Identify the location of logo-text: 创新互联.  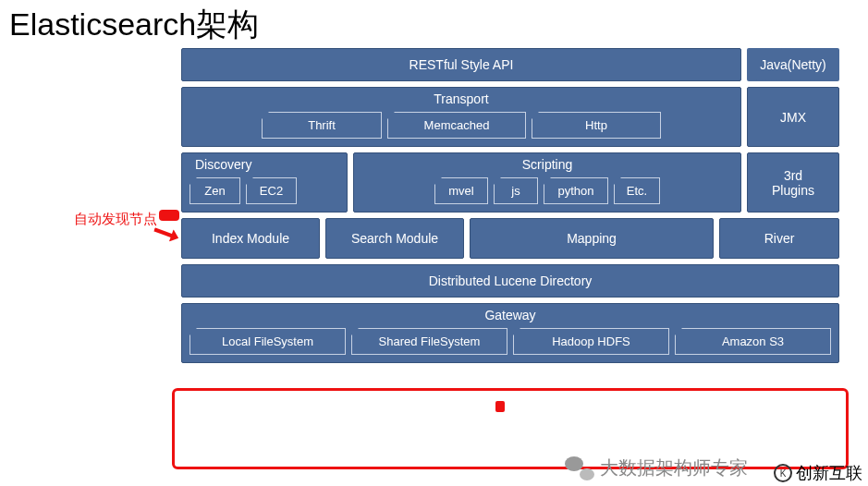
(829, 473).